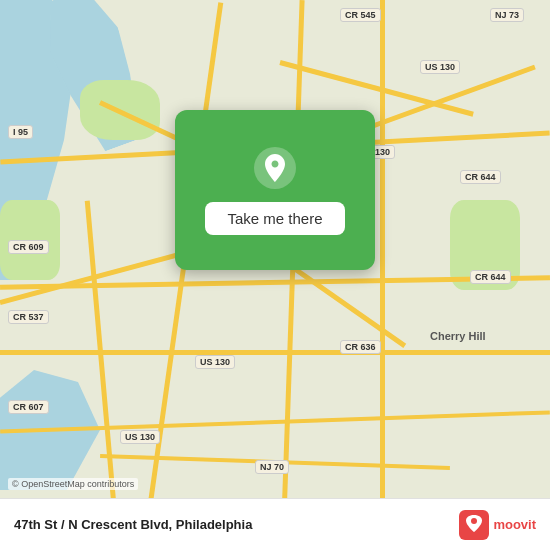 This screenshot has width=550, height=550. I want to click on road-label-nj70: NJ 70, so click(272, 467).